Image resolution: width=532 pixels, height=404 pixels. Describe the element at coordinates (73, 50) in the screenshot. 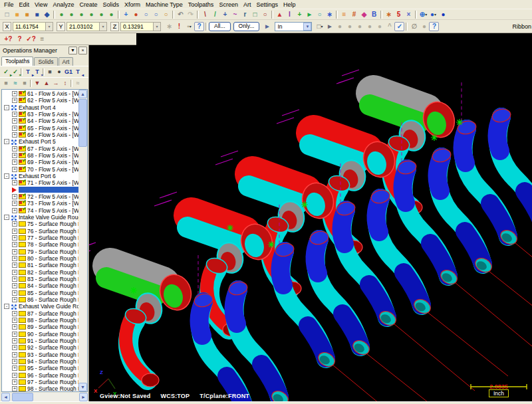

I see `panel-menu-button: ▼` at that location.